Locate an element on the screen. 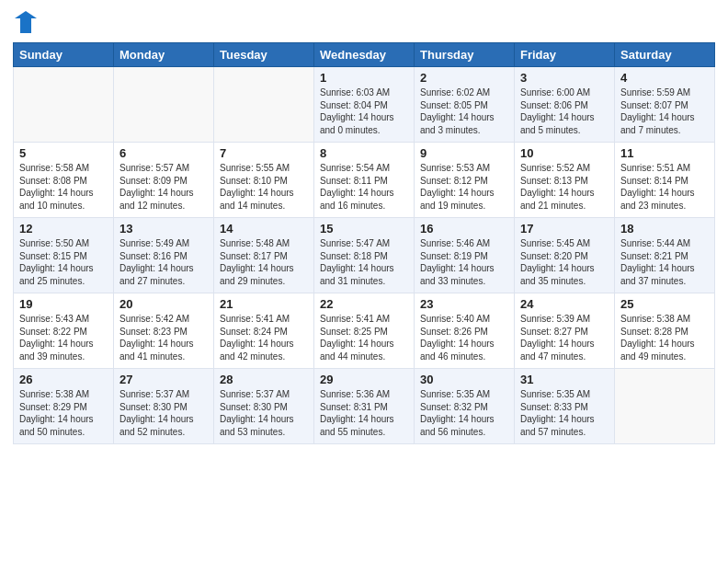 The image size is (728, 563). calendar-cell: 15Sunrise: 5:47 AM Sunset: 8:18 PM Dayli… is located at coordinates (364, 256).